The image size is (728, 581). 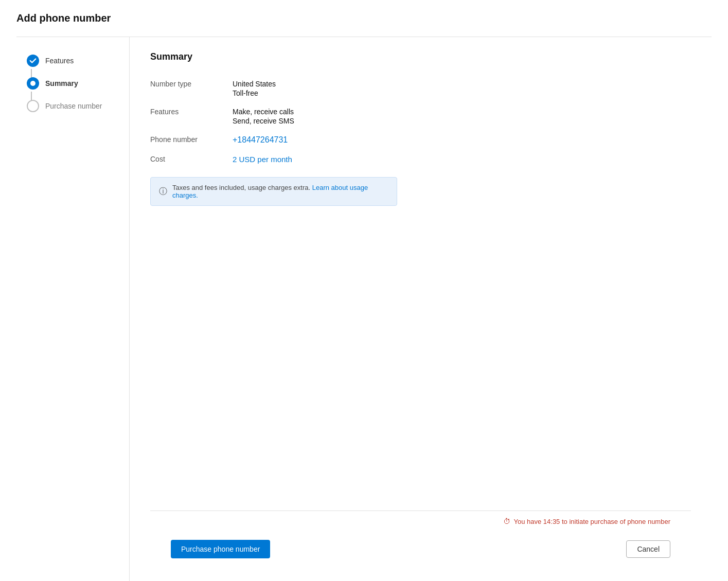 What do you see at coordinates (587, 521) in the screenshot?
I see `timer-text: ⏱ You have 14:35 to initiate purchase of…` at bounding box center [587, 521].